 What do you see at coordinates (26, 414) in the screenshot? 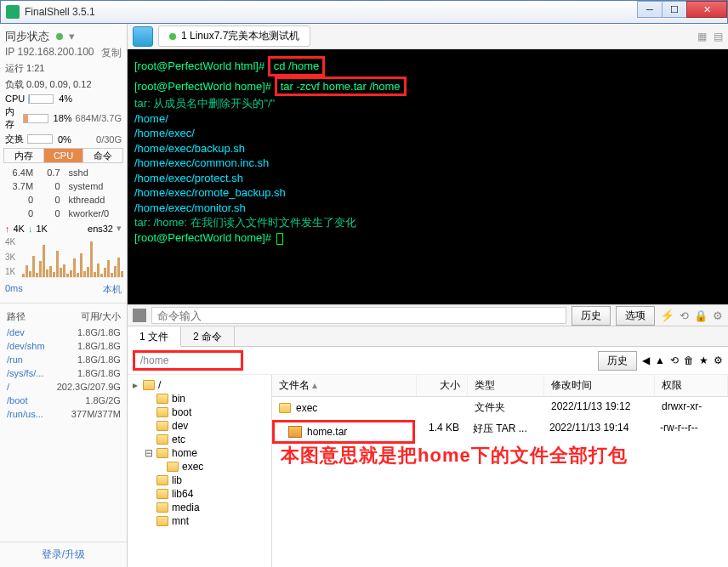
I see `disk-path: /run/us...` at bounding box center [26, 414].